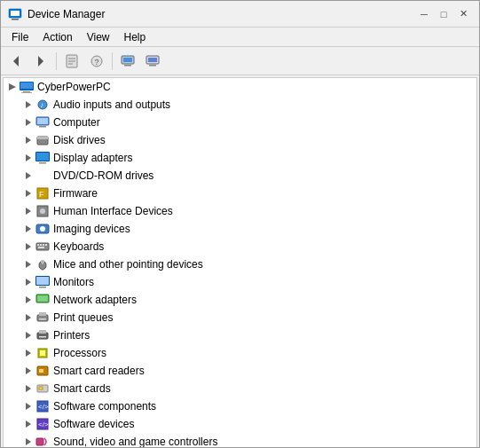 The height and width of the screenshot is (448, 480). I want to click on tree-item-software-components: </> Software components, so click(240, 406).